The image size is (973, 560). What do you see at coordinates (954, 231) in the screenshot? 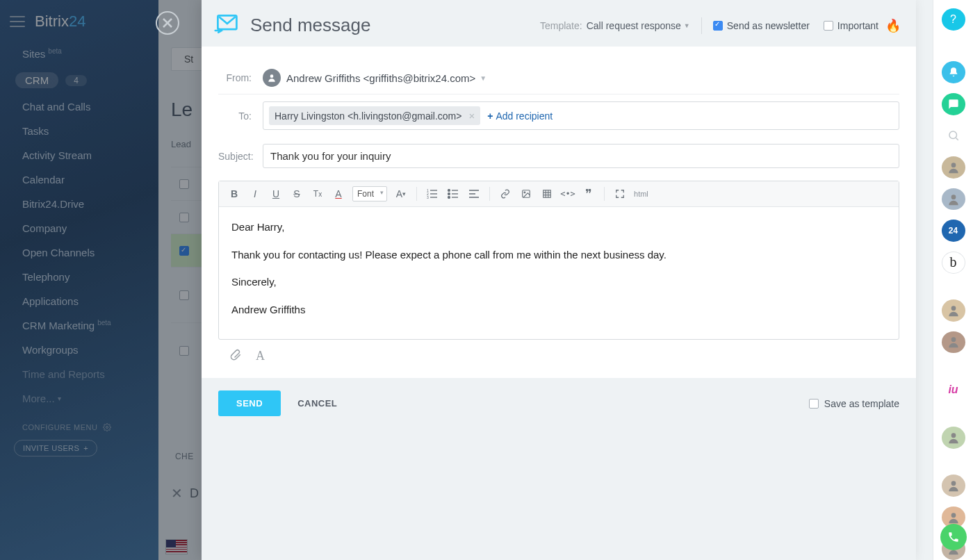
I see `bitrix24-app-icon: 24` at bounding box center [954, 231].